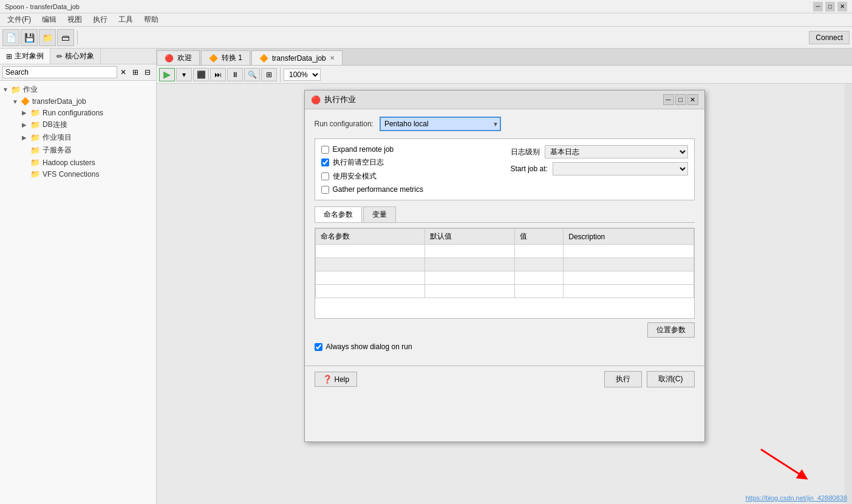 The width and height of the screenshot is (852, 504). I want to click on tab-variables: 变量, so click(380, 214).